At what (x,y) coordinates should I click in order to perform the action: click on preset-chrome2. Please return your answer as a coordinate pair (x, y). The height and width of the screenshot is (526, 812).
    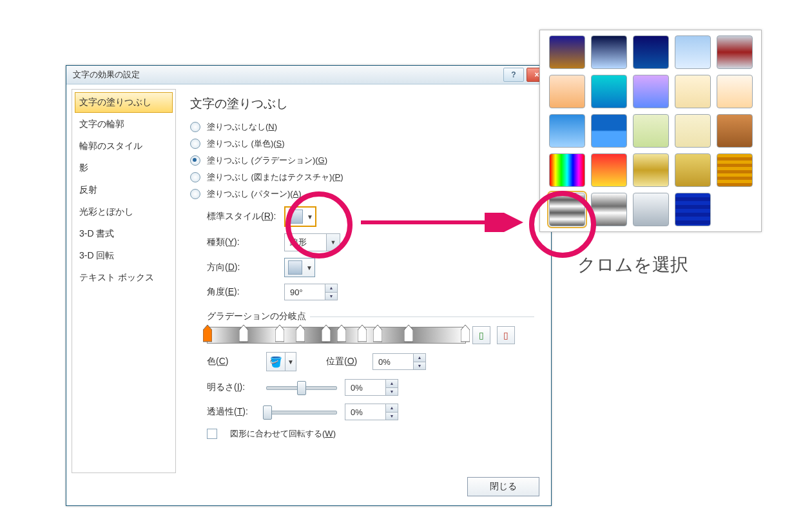
    Looking at the image, I should click on (609, 209).